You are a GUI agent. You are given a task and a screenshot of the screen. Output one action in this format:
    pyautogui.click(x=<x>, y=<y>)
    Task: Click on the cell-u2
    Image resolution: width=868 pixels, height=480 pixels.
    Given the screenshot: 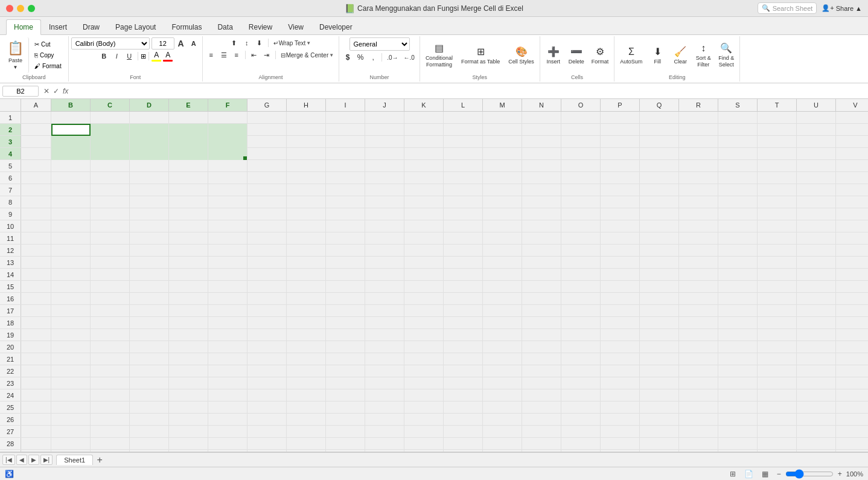 What is the action you would take?
    pyautogui.click(x=816, y=130)
    